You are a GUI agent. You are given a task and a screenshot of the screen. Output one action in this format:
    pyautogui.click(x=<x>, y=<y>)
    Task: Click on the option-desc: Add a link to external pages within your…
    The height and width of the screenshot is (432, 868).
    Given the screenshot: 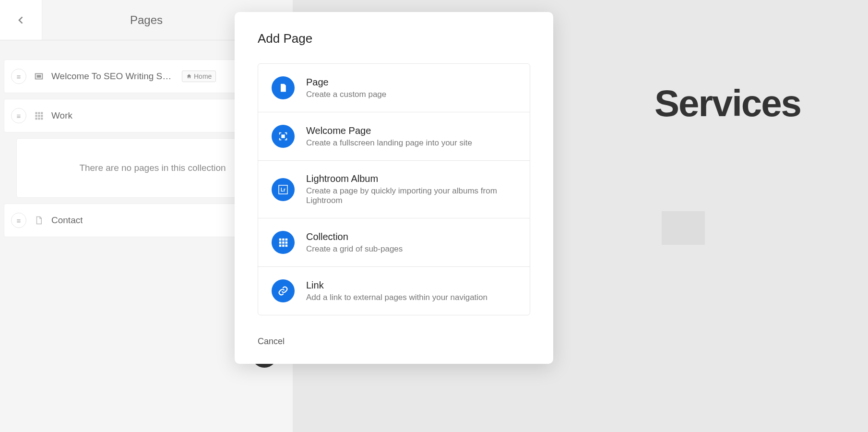 What is the action you would take?
    pyautogui.click(x=411, y=298)
    